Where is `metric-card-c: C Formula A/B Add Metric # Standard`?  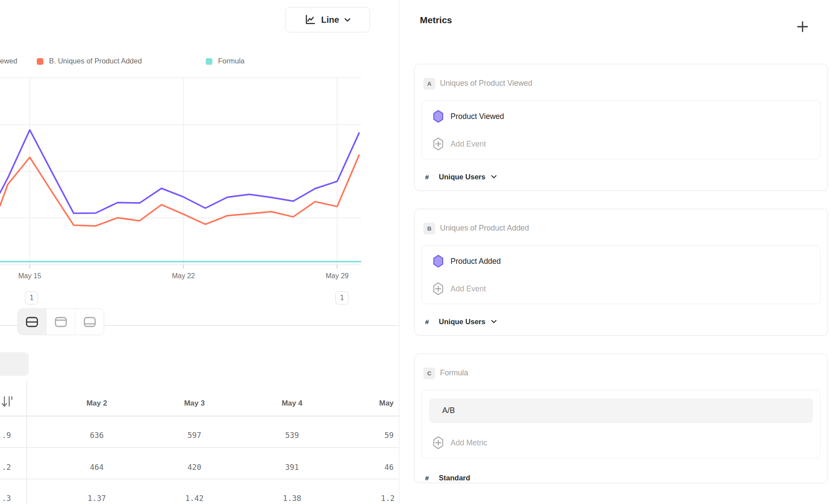
metric-card-c: C Formula A/B Add Metric # Standard is located at coordinates (621, 418).